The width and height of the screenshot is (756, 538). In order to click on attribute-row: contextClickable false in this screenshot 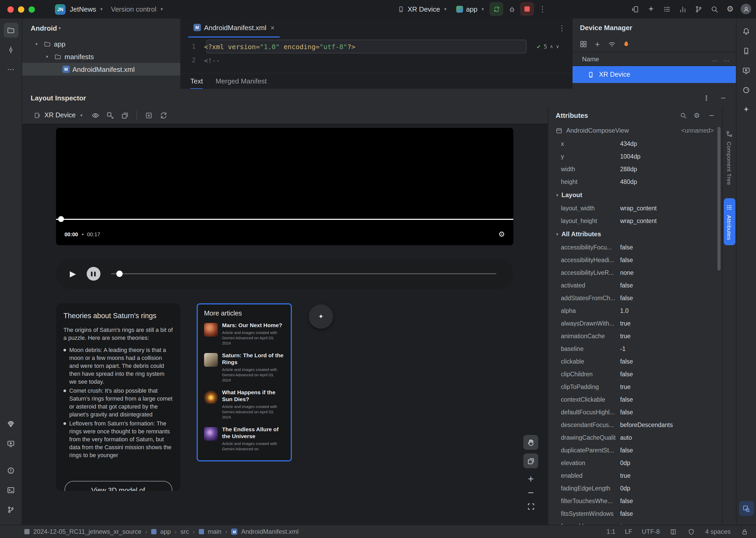, I will do `click(635, 400)`.